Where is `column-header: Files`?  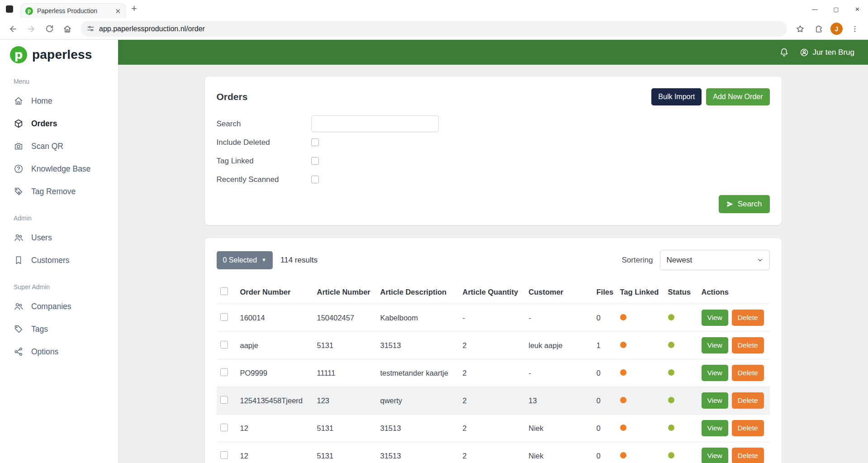 column-header: Files is located at coordinates (605, 292).